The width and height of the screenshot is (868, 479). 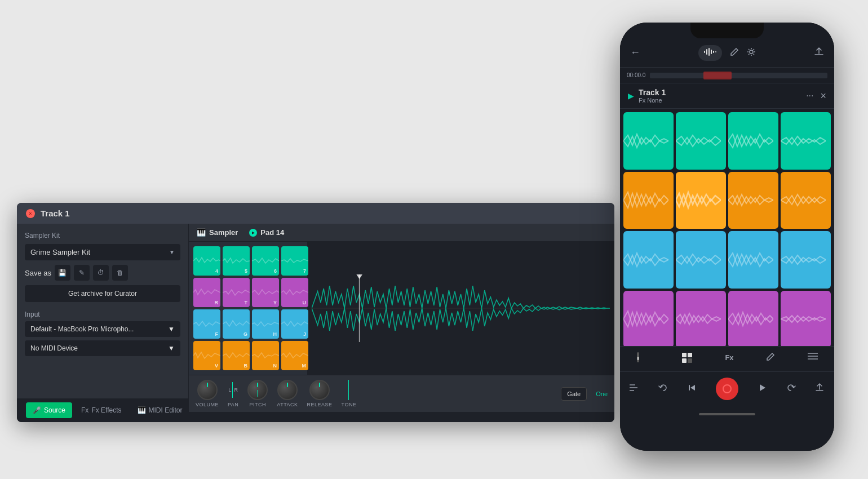 I want to click on phone-toolbar-icons, so click(x=727, y=53).